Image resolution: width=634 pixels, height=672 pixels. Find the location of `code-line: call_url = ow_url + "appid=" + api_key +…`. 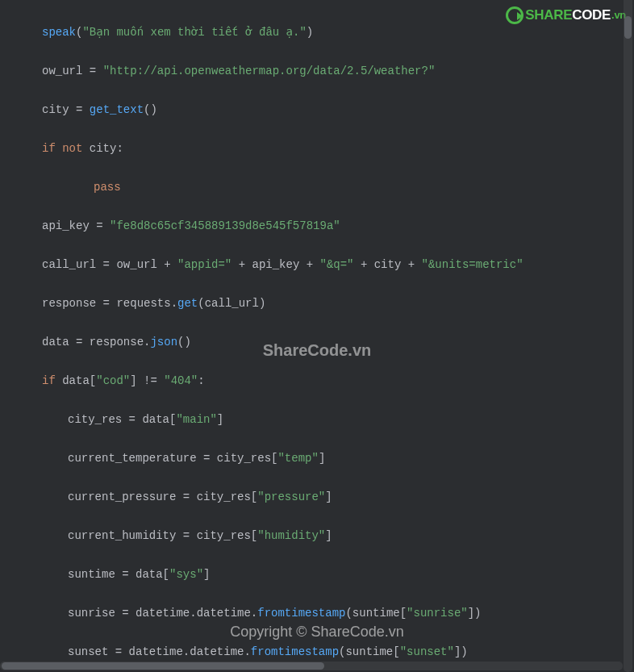

code-line: call_url = ow_url + "appid=" + api_key +… is located at coordinates (337, 265).